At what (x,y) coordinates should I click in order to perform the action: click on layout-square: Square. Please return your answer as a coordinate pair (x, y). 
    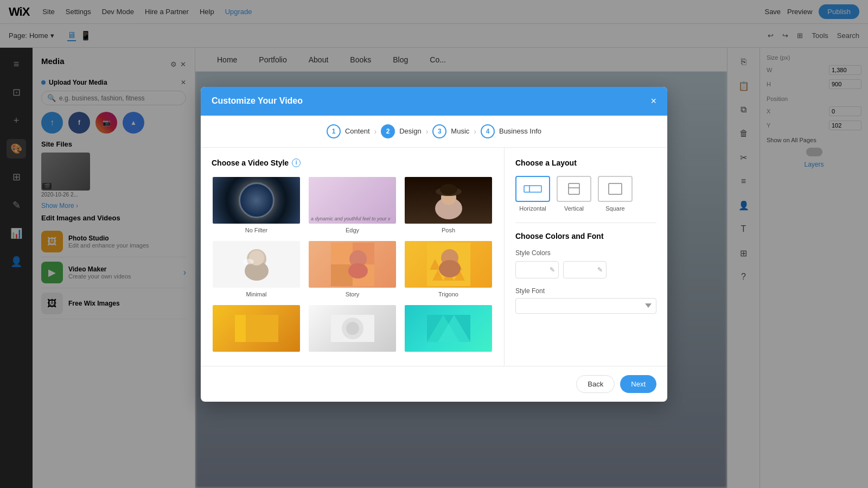
    Looking at the image, I should click on (615, 194).